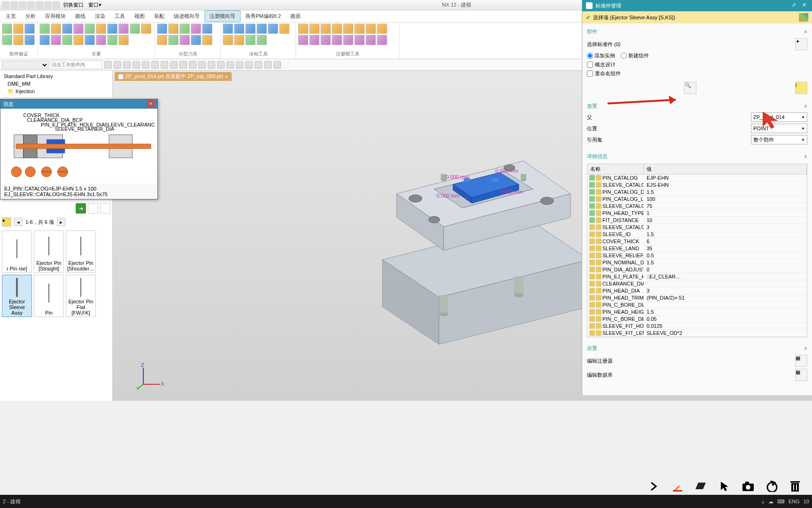  What do you see at coordinates (17, 252) in the screenshot?
I see `part-card: r Pin rse]` at bounding box center [17, 252].